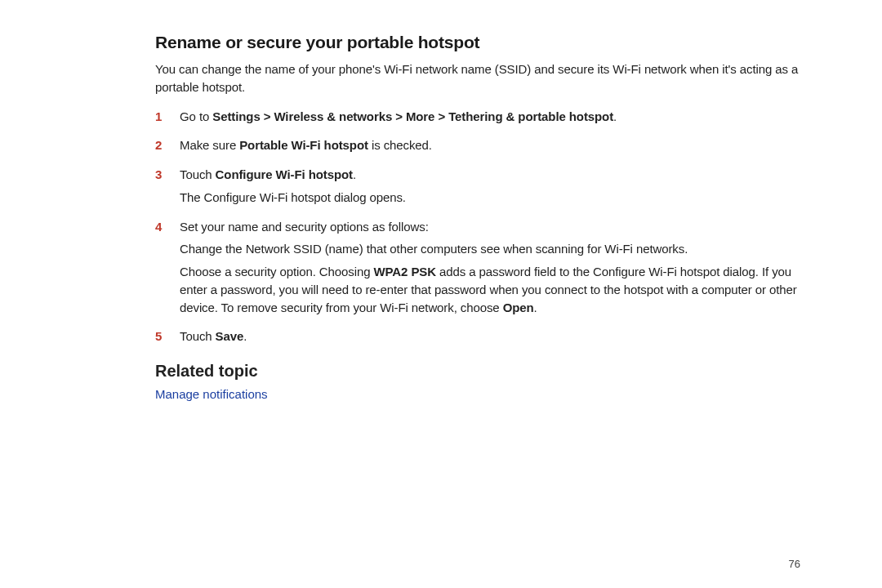  I want to click on related-heading: Related topic, so click(478, 371).